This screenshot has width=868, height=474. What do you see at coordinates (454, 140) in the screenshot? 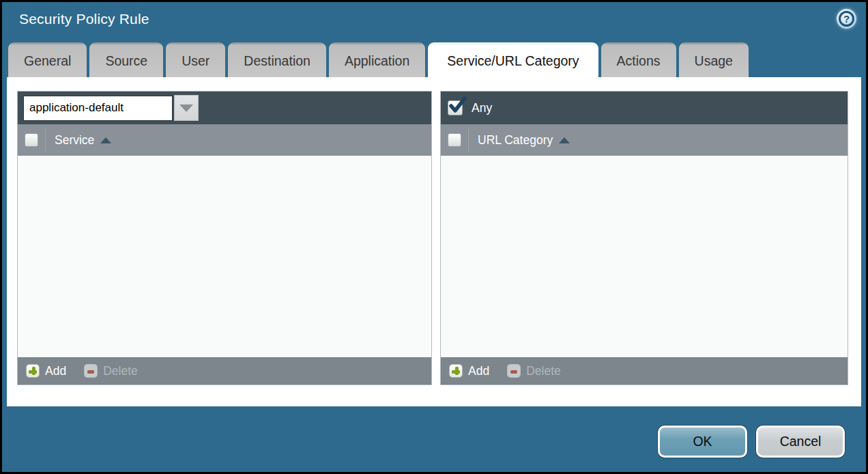
I see `select-all-url-categories-checkbox` at bounding box center [454, 140].